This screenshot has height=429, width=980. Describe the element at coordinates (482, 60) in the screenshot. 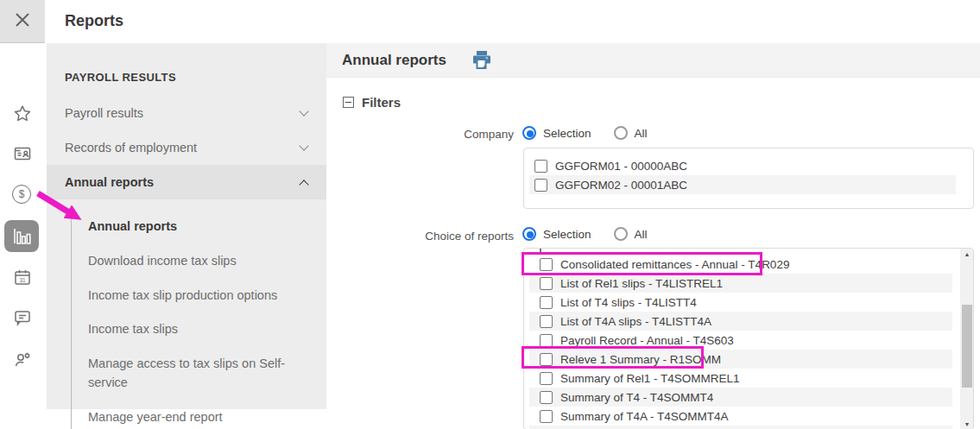

I see `print-icon` at that location.